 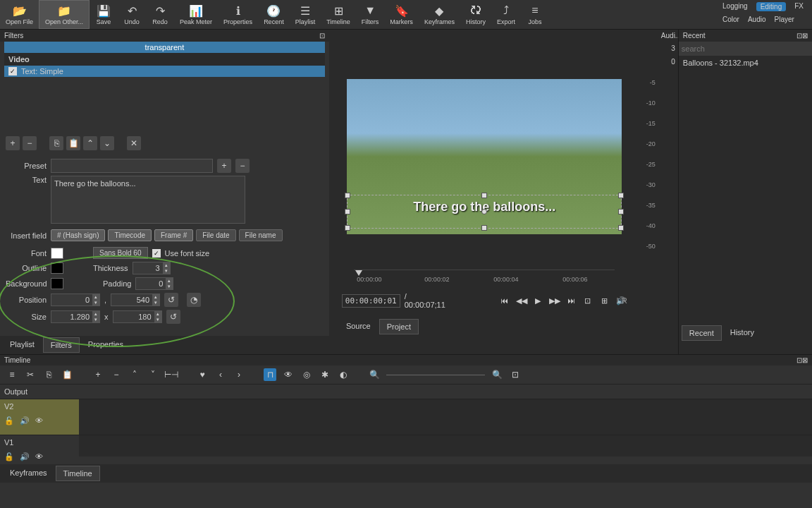 I want to click on track-header-v2: V2 🔓 🔊 👁, so click(x=39, y=417).